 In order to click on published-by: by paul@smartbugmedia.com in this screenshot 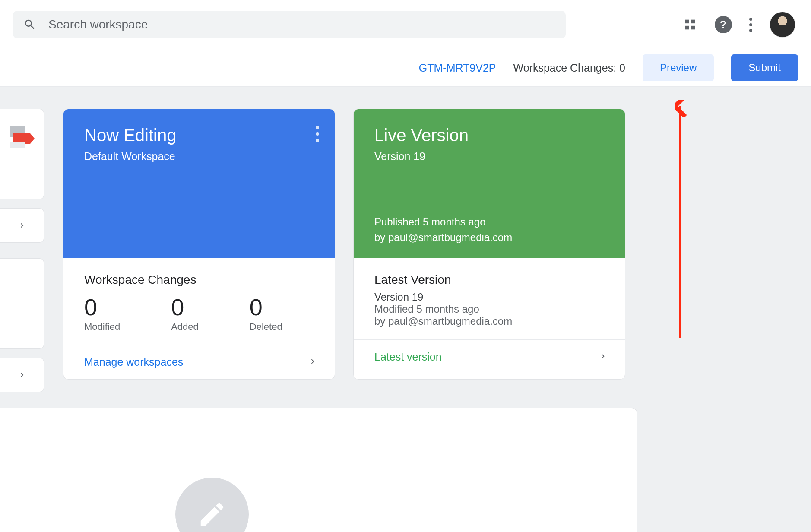, I will do `click(489, 238)`.